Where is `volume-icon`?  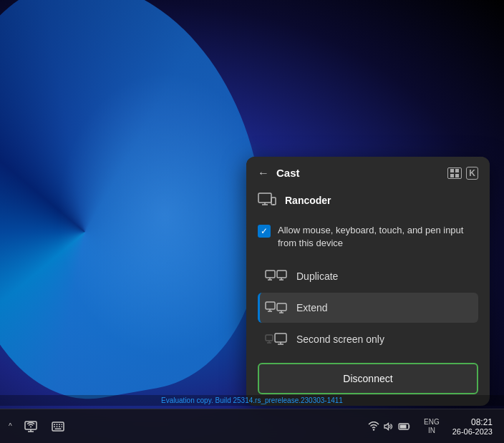
volume-icon is located at coordinates (389, 427).